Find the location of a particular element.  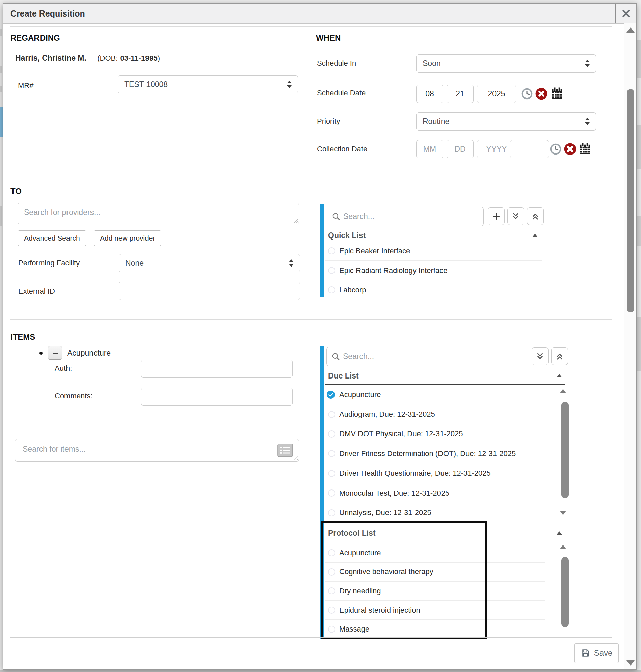

schedule-in-select: Soon is located at coordinates (506, 64).